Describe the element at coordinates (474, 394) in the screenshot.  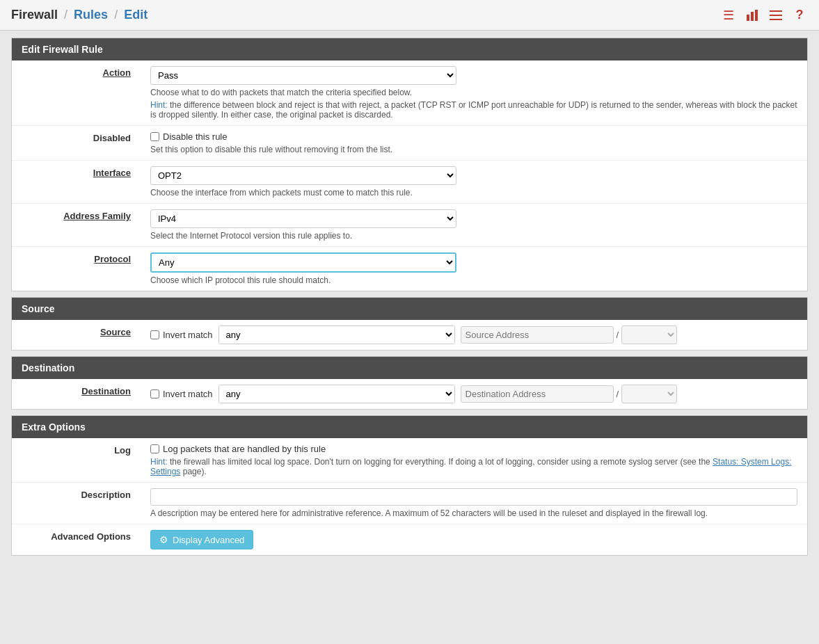
I see `destination-content: Invert match any Single host or alias Ne…` at that location.